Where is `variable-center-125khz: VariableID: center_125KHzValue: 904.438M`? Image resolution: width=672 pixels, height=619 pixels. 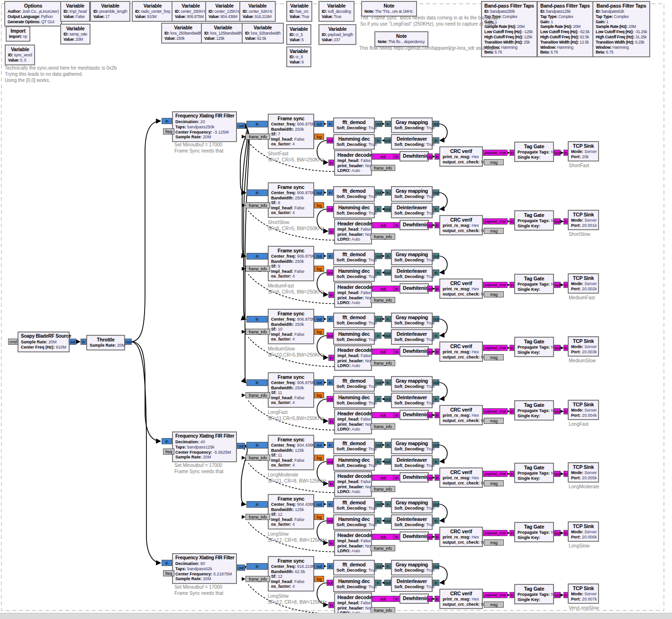 variable-center-125khz: VariableID: center_125KHzValue: 904.438M is located at coordinates (225, 11).